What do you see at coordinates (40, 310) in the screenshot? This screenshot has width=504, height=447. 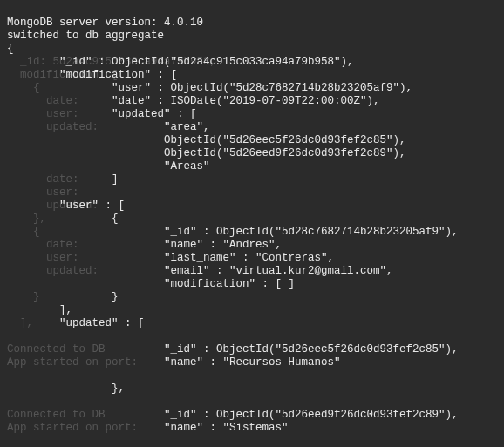 I see `output-line: ],` at bounding box center [40, 310].